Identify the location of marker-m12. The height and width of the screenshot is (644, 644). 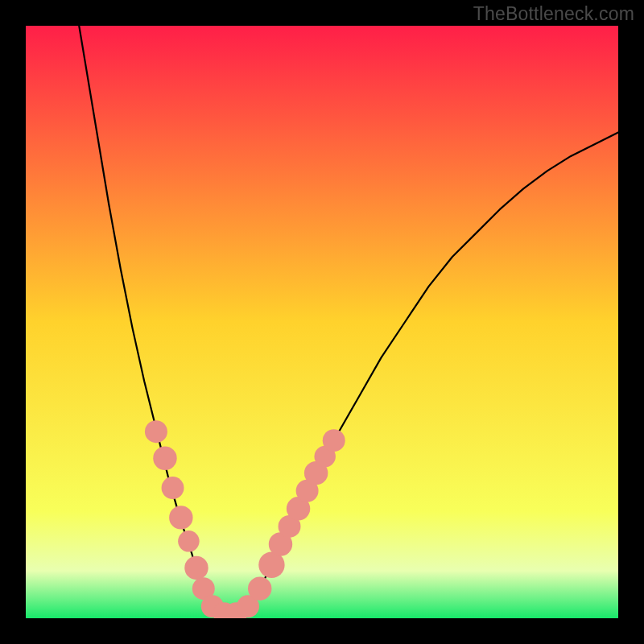
(259, 588).